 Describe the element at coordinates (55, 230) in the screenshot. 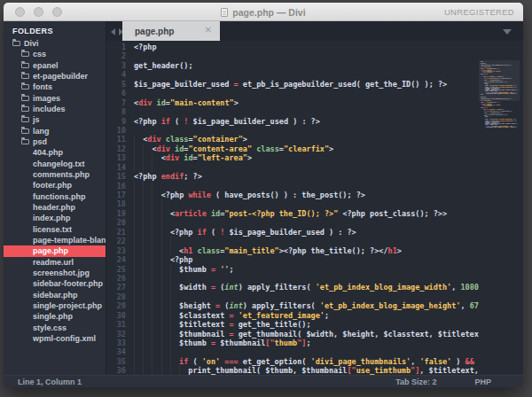

I see `sidebar-file-license.txt: license.txt` at that location.